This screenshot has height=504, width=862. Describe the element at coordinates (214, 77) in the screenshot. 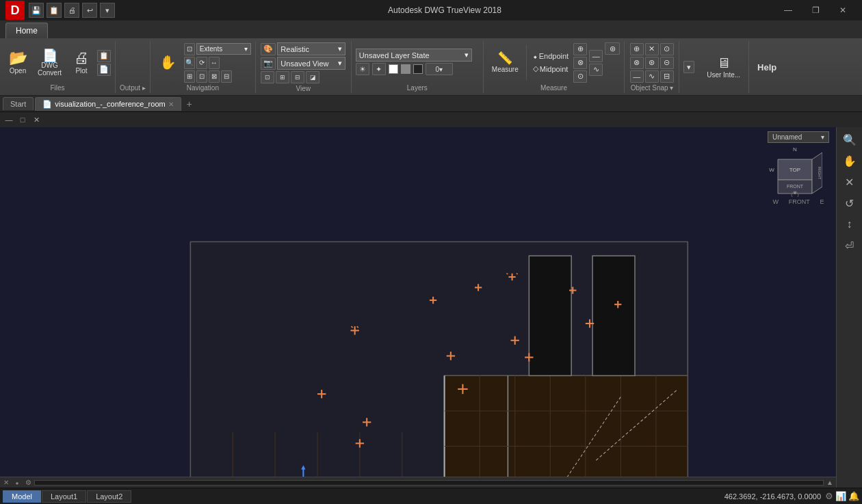

I see `nav-btn-3: ⊠` at that location.